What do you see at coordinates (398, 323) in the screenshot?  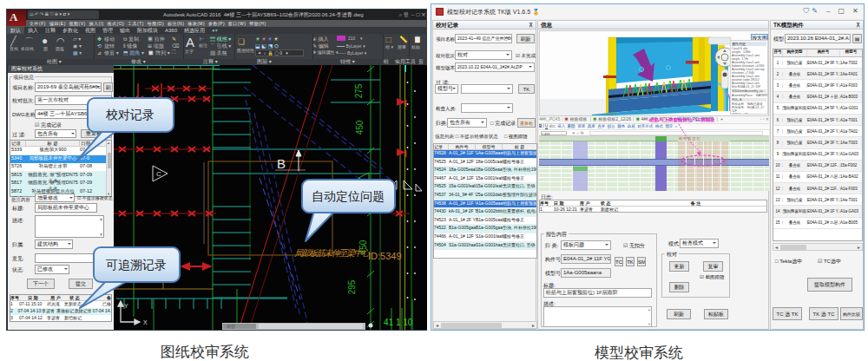 I see `svg-text: 41 1 10` at bounding box center [398, 323].